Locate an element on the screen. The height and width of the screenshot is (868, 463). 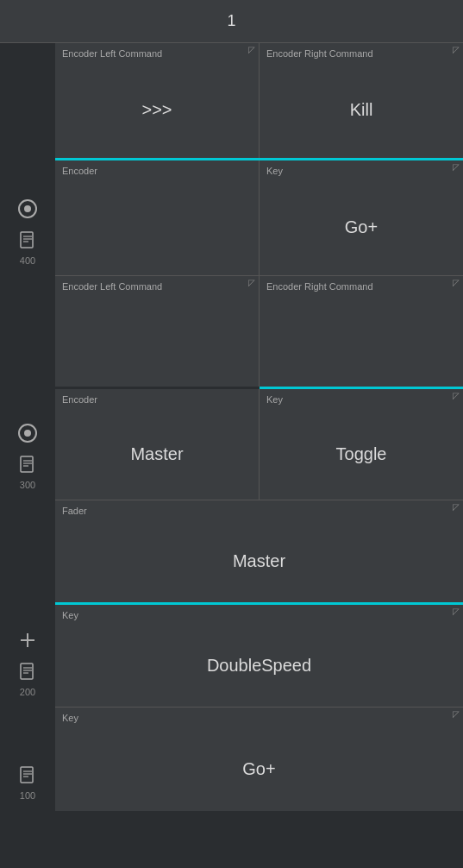
page-title: 1 is located at coordinates (231, 21).